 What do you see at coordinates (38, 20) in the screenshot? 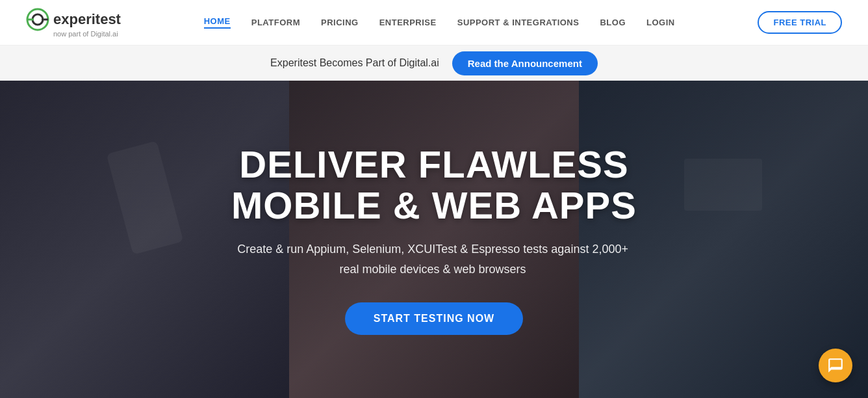
I see `logo-icon` at bounding box center [38, 20].